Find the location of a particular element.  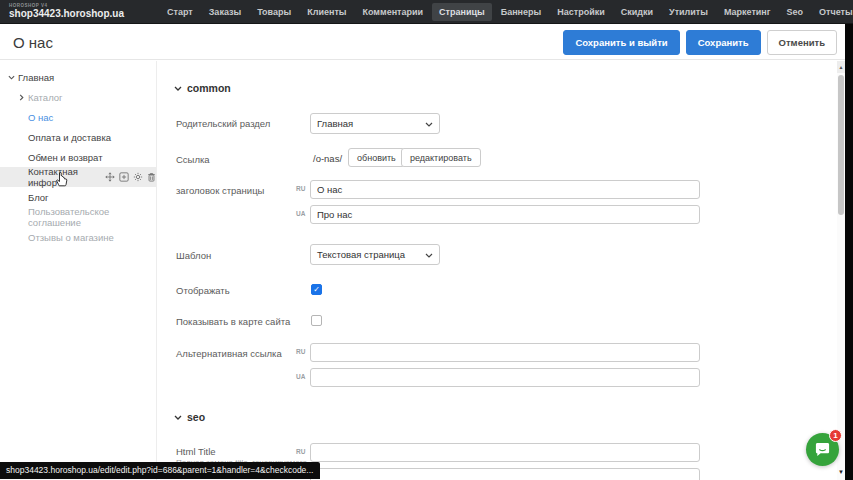

tree-item-home: Главная is located at coordinates (78, 77).